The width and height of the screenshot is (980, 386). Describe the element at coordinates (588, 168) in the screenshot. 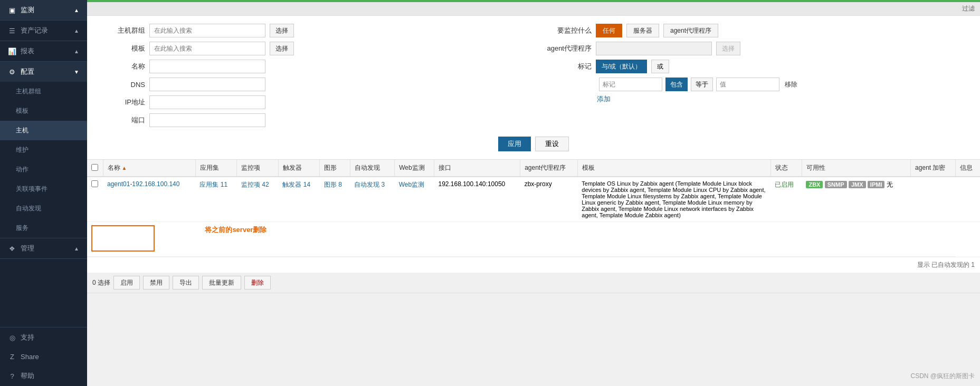

I see `th-template-label: 模板` at that location.